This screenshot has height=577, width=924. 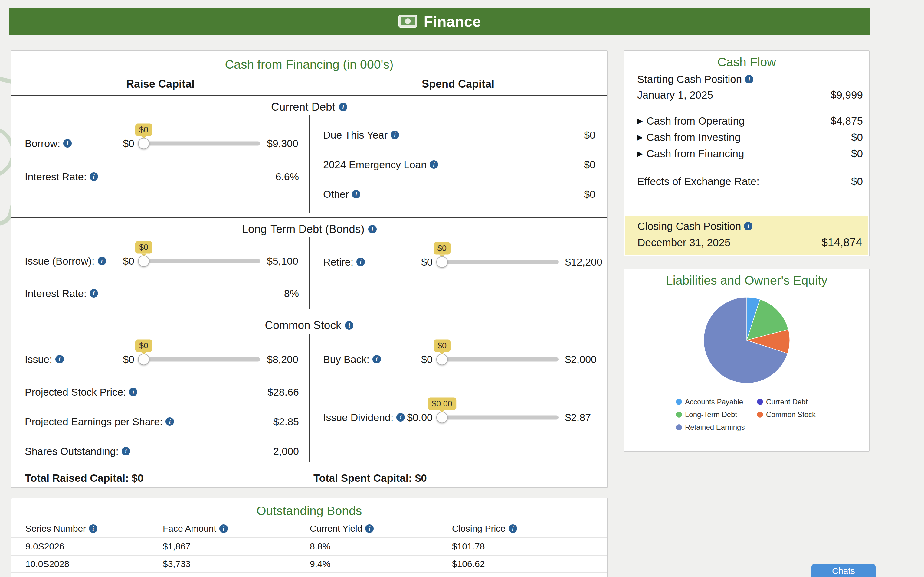 I want to click on issue-dividend-label: Issue Dividend: i, so click(x=364, y=417).